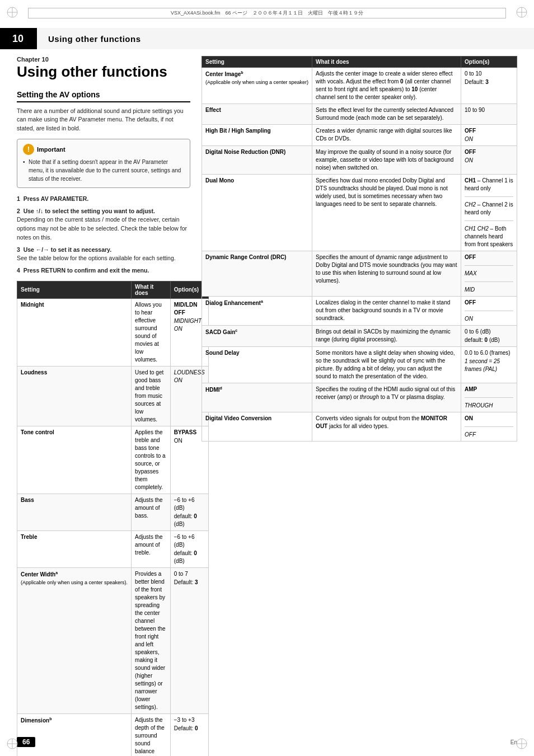 This screenshot has width=534, height=756. Describe the element at coordinates (359, 160) in the screenshot. I see `table-row: Digital Noise Reduction (DNR) May improv…` at that location.